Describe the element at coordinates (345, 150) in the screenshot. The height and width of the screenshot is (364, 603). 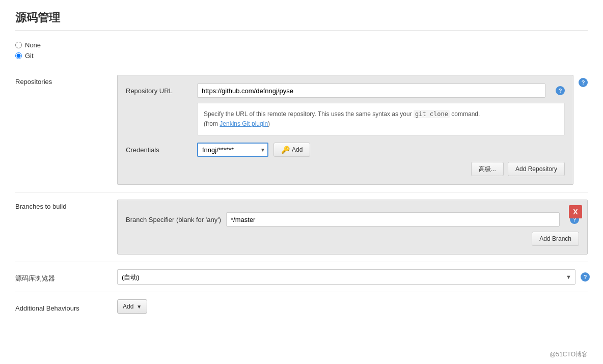
I see `credentials-row: Credentials fnngj/****** ▼ 🔑 Add` at that location.